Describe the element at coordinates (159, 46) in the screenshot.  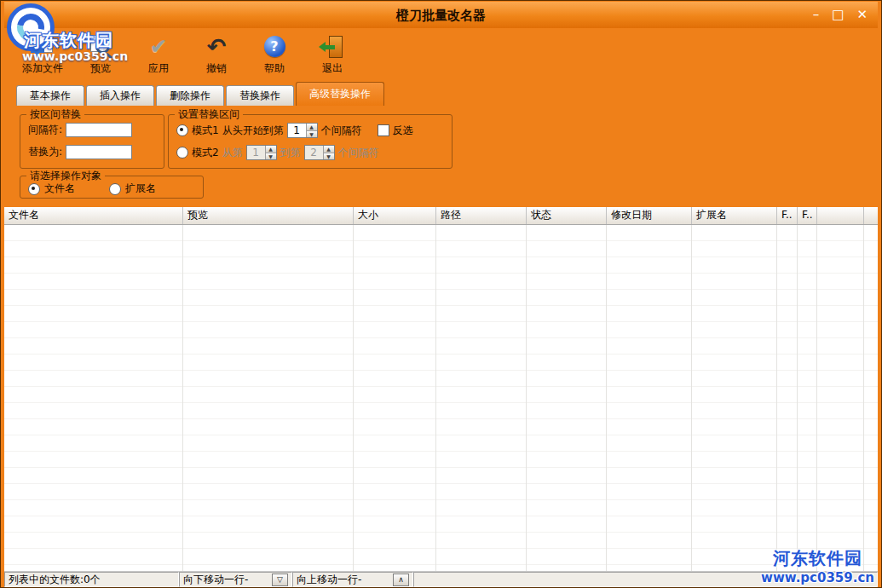
I see `apply-check-icon: ✔` at that location.